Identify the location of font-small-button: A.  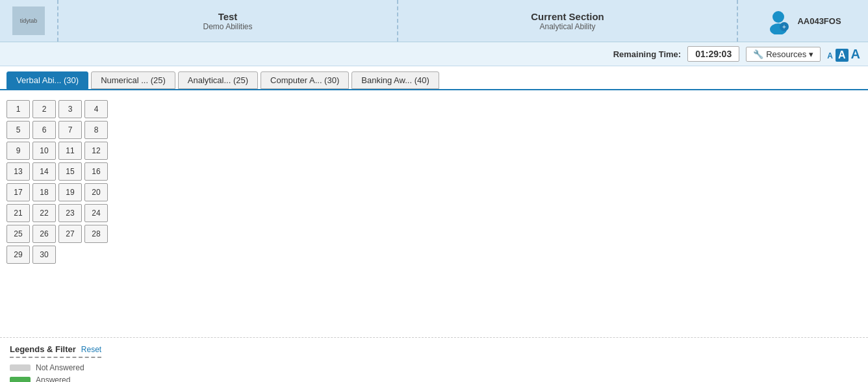
(830, 56).